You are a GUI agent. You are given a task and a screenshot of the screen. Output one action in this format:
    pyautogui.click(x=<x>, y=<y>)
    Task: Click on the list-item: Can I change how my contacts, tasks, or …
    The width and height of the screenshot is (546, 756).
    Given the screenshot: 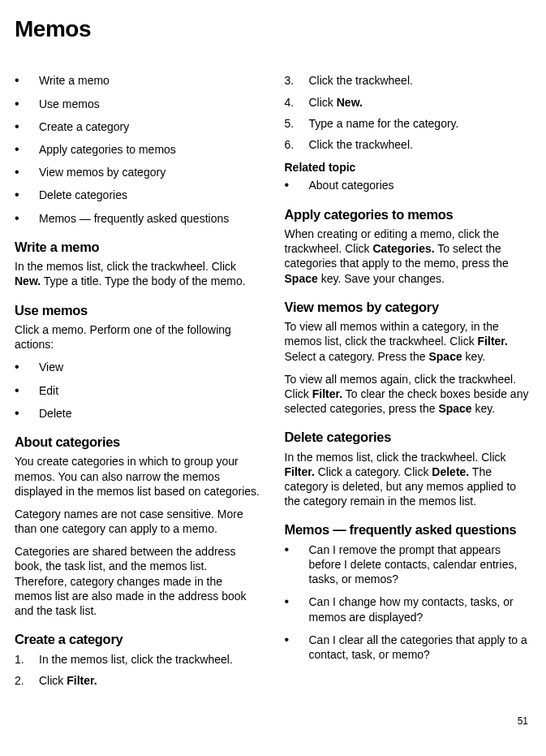 What is the action you would take?
    pyautogui.click(x=409, y=609)
    